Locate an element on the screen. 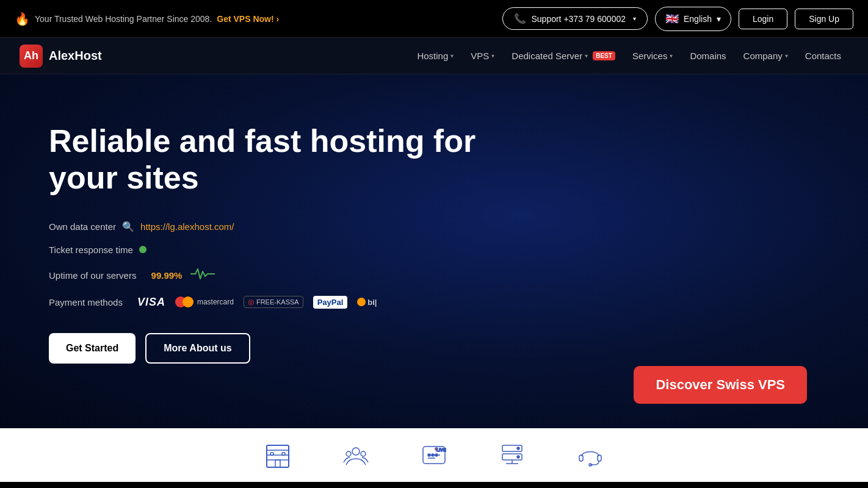 Image resolution: width=868 pixels, height=488 pixels. bil-logo: bi| is located at coordinates (367, 303).